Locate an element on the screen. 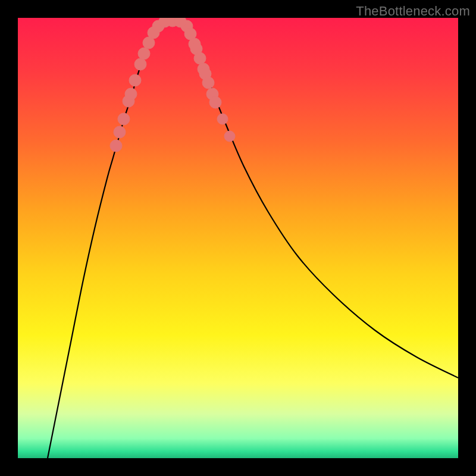 The image size is (476, 476). beads-group is located at coordinates (173, 84).